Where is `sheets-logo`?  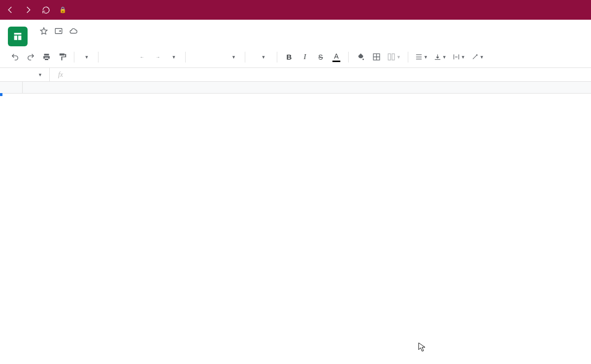
sheets-logo is located at coordinates (18, 36).